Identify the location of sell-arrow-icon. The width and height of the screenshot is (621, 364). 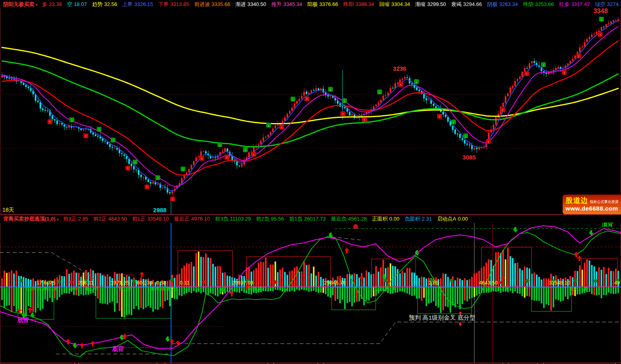
(516, 230).